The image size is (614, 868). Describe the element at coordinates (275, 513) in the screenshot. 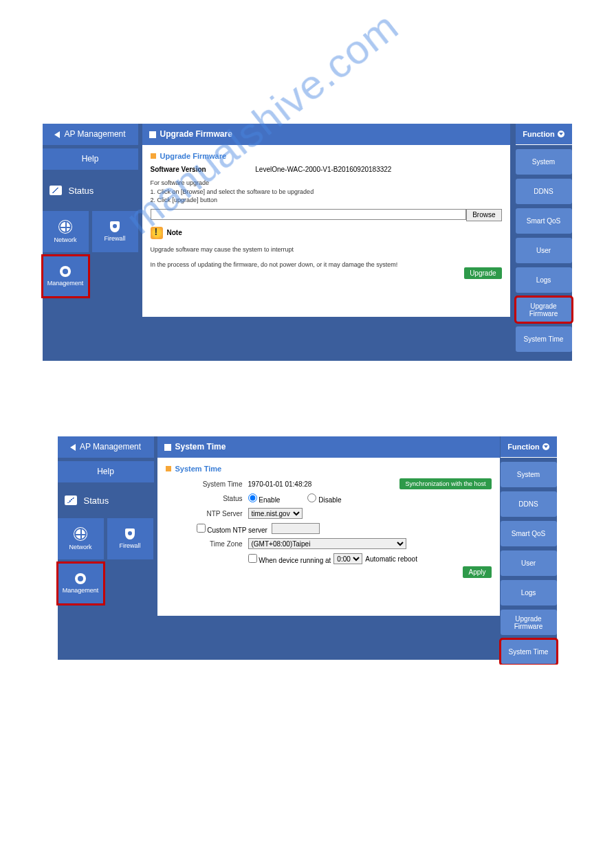

I see `ntp-server-select: time.nist.gov` at that location.